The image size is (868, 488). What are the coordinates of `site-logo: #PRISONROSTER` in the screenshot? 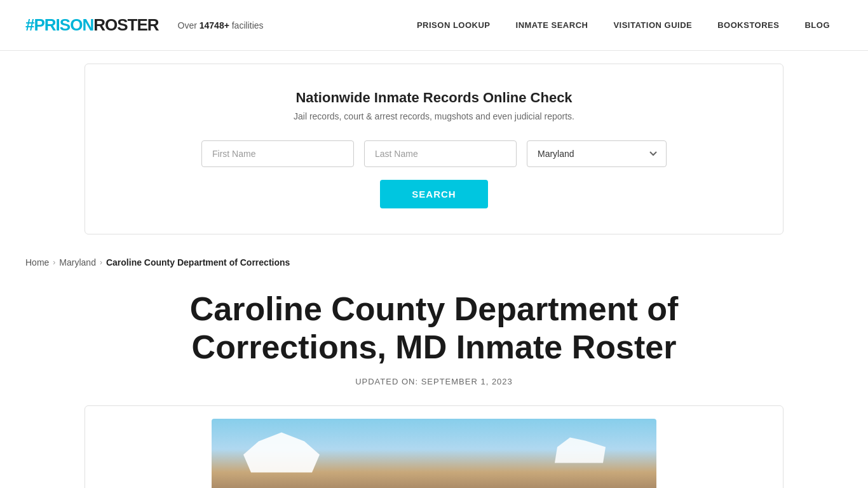 It's located at (92, 25).